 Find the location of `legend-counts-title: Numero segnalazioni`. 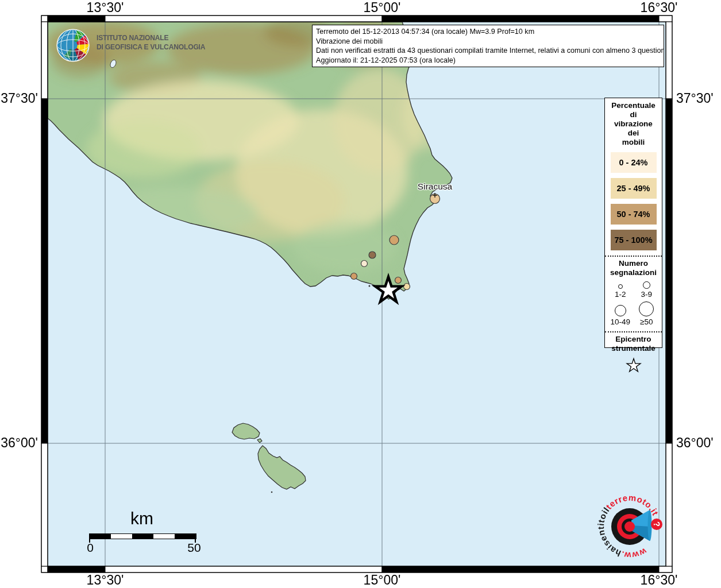

legend-counts-title: Numero segnalazioni is located at coordinates (633, 268).